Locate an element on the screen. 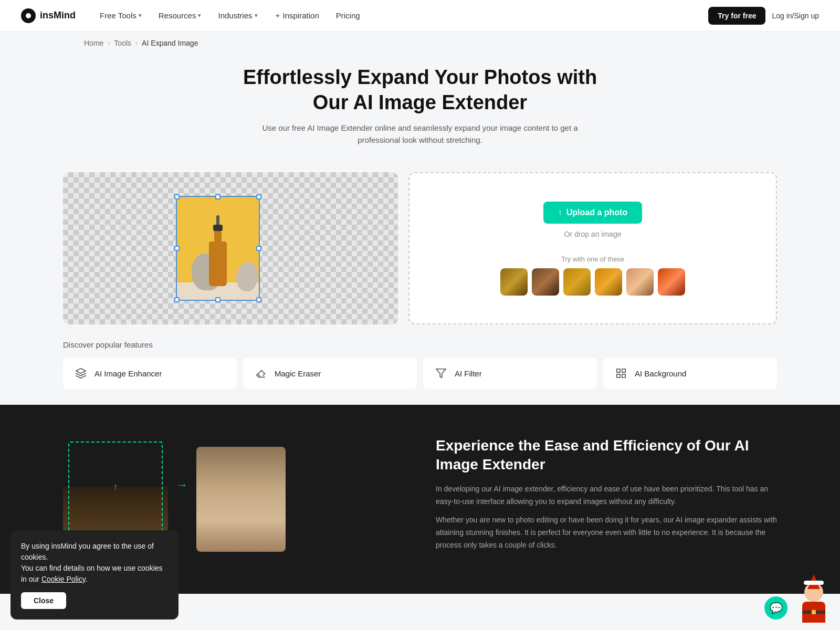 Image resolution: width=840 pixels, height=630 pixels. santa-character is located at coordinates (814, 588).